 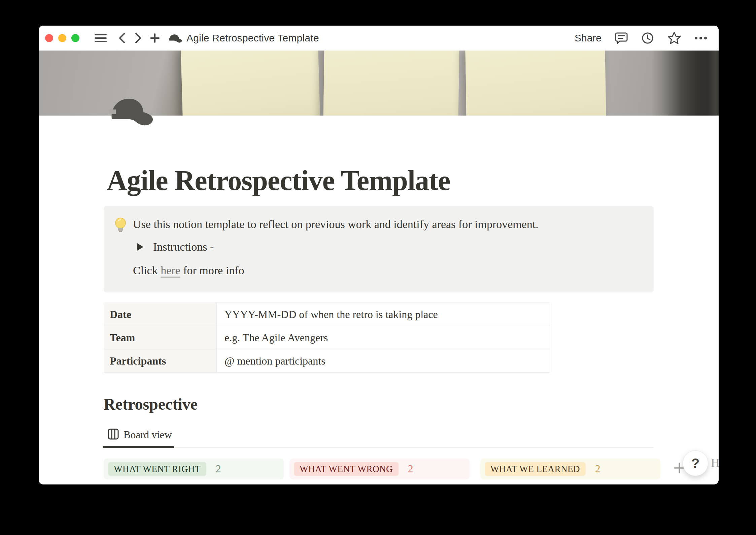 What do you see at coordinates (160, 361) in the screenshot?
I see `property-label-participants: Participants` at bounding box center [160, 361].